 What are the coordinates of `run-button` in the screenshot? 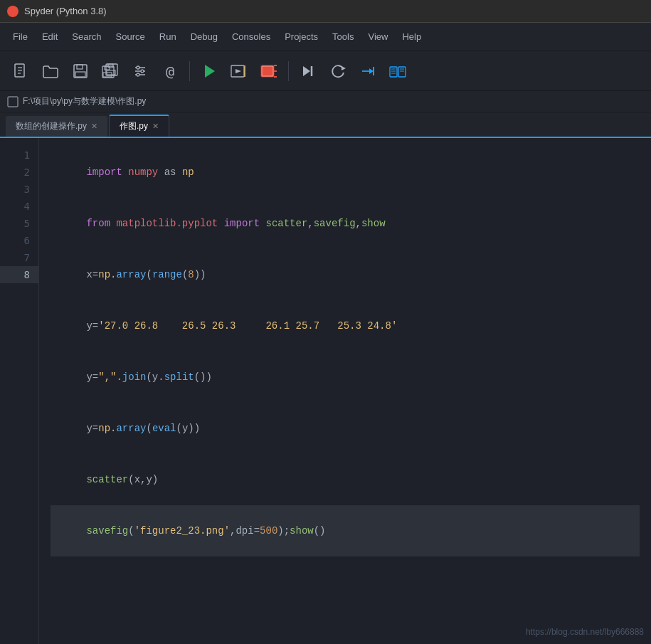 It's located at (209, 71).